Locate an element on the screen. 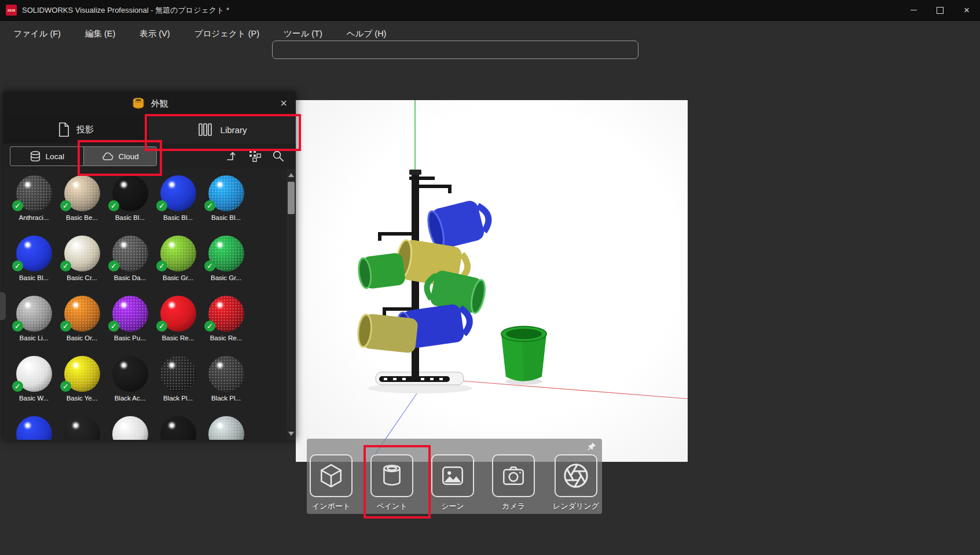  minimize-icon is located at coordinates (913, 10).